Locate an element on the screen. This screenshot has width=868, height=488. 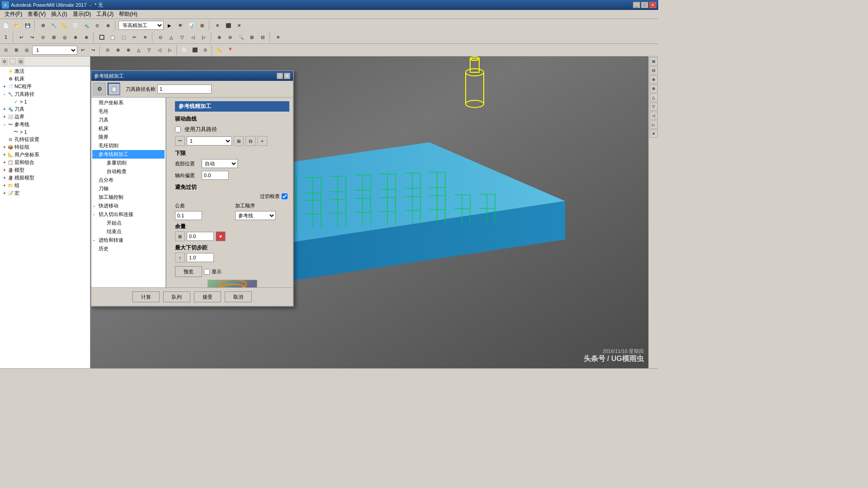
right-btn-8: ▷ is located at coordinates (654, 125).